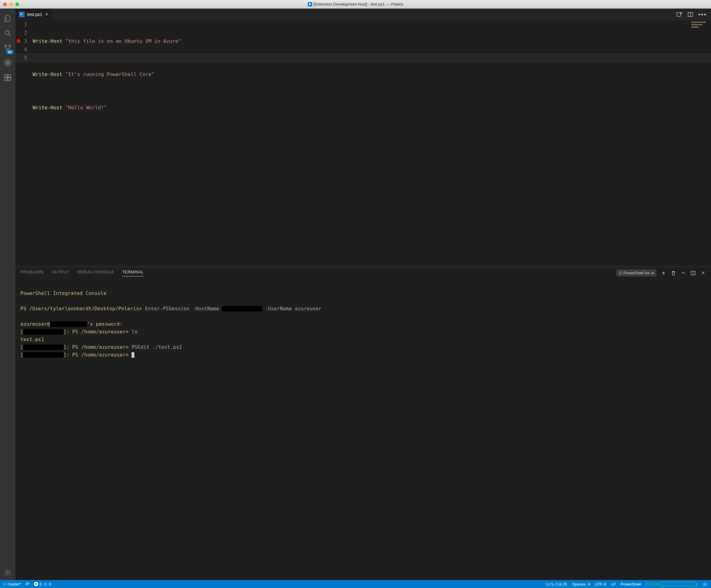 The width and height of the screenshot is (711, 588). What do you see at coordinates (10, 52) in the screenshot?
I see `scm-badge: 22` at bounding box center [10, 52].